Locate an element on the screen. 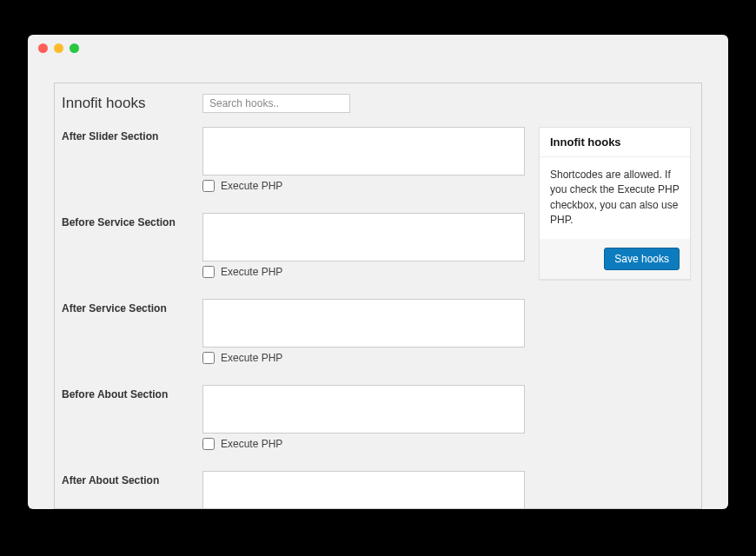 This screenshot has width=756, height=556. hook-label: After Slider Section is located at coordinates (132, 135).